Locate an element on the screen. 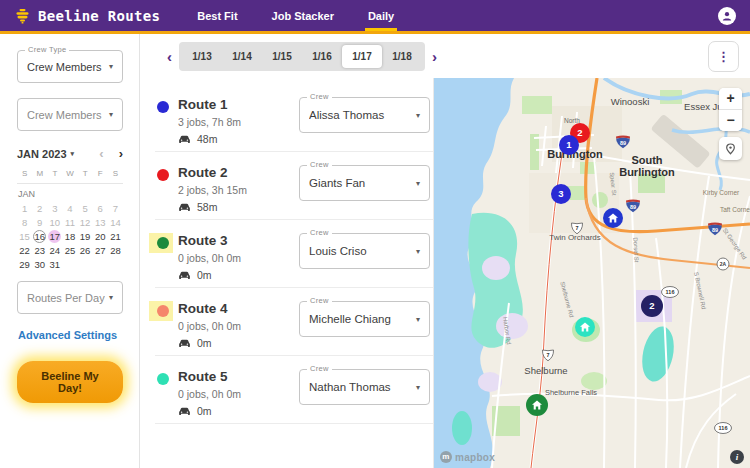  date-tab-1-17: 1/17 is located at coordinates (362, 56).